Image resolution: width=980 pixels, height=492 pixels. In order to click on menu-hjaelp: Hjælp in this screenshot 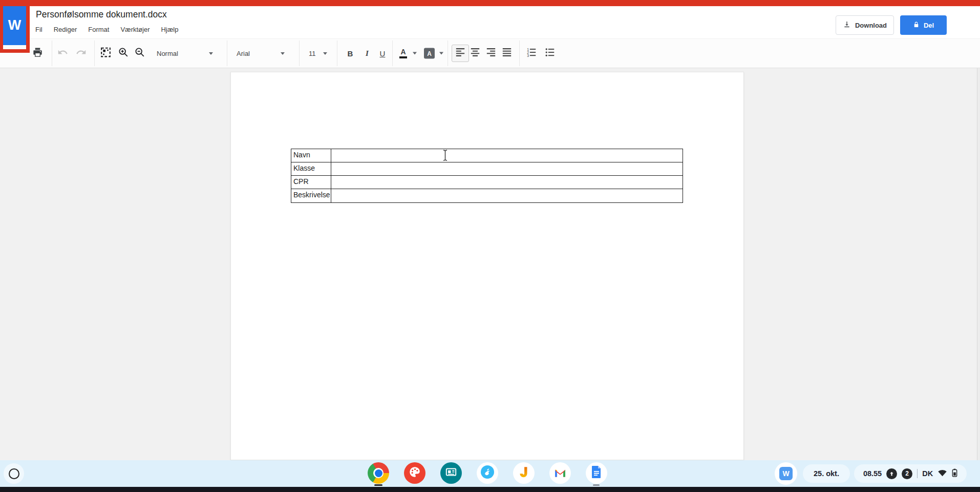, I will do `click(169, 30)`.